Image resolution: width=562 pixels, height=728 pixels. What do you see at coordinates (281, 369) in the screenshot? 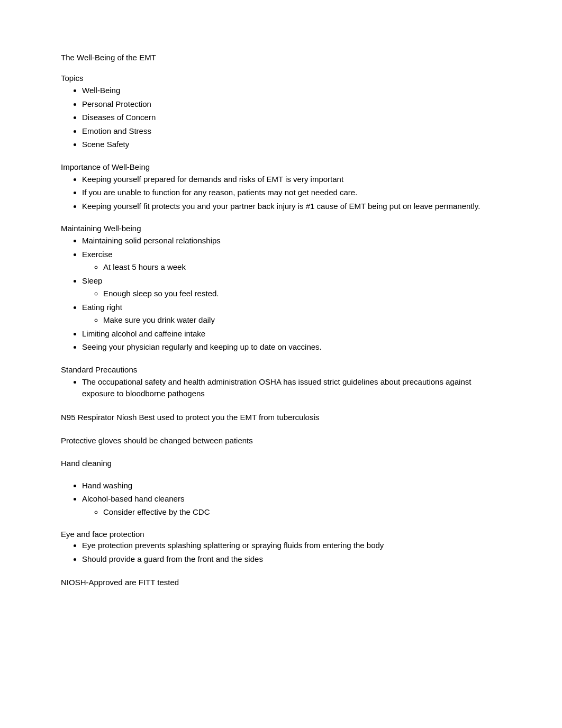
I see `standard-precautions-heading: Standard Precautions` at bounding box center [281, 369].